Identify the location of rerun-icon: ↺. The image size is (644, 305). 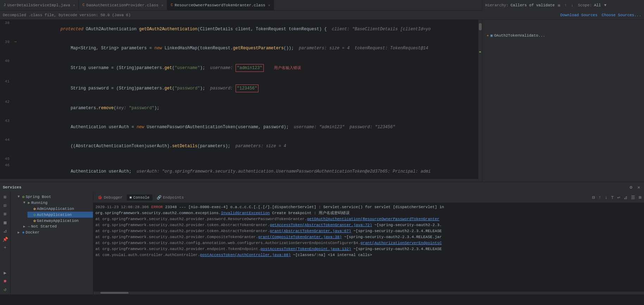
(5, 290).